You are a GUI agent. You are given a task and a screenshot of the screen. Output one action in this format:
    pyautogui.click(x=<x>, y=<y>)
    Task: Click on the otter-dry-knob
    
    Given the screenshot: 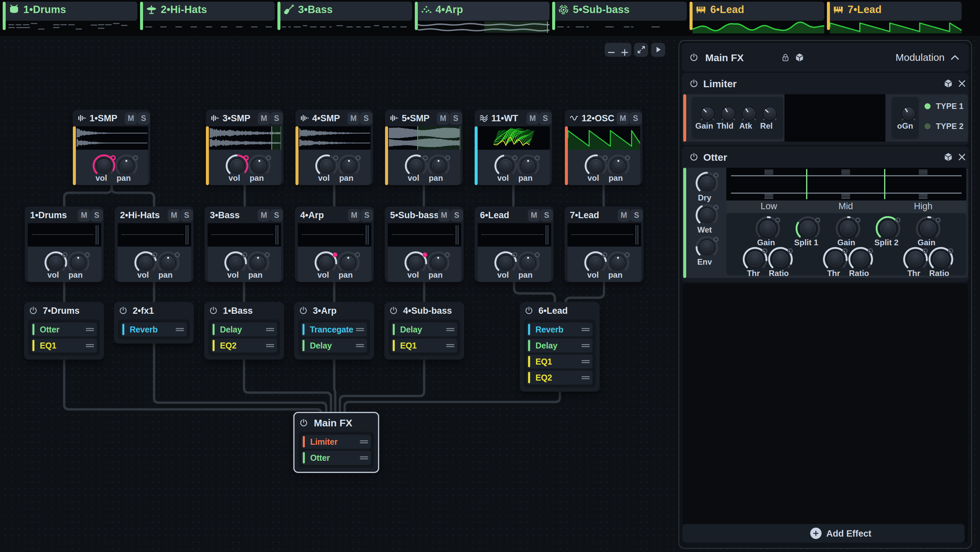 What is the action you would take?
    pyautogui.click(x=707, y=183)
    